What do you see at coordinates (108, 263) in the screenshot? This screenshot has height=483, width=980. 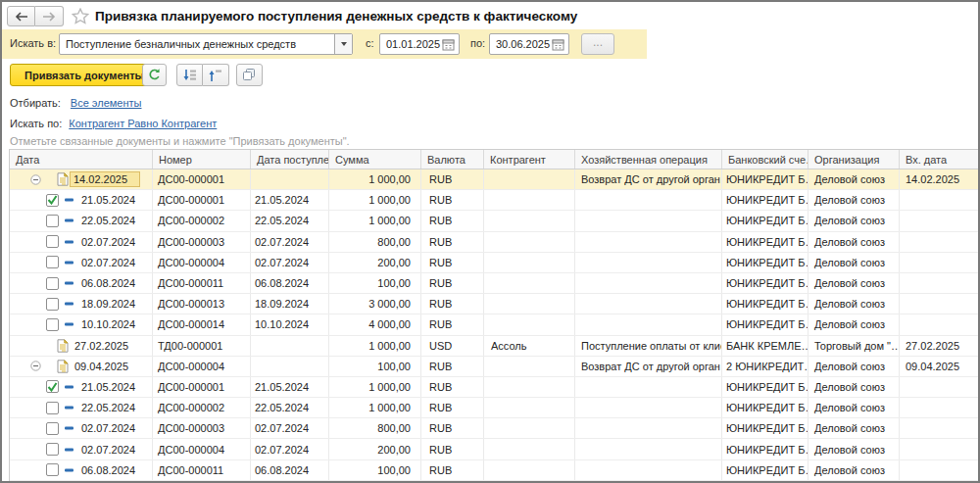 I see `date-value: 02.07.2024` at bounding box center [108, 263].